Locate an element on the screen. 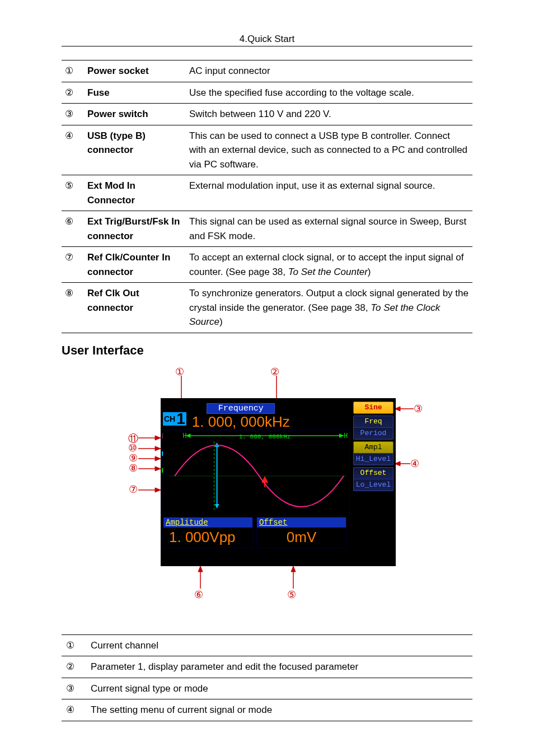 Image resolution: width=534 pixels, height=756 pixels. callout-arrow-7-icon is located at coordinates (149, 490).